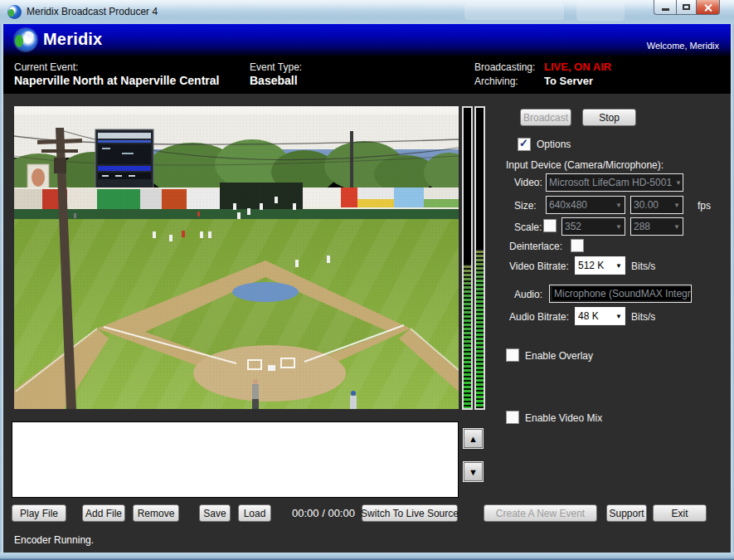 This screenshot has width=734, height=560. Describe the element at coordinates (275, 67) in the screenshot. I see `event-type-label: Event Type:` at that location.